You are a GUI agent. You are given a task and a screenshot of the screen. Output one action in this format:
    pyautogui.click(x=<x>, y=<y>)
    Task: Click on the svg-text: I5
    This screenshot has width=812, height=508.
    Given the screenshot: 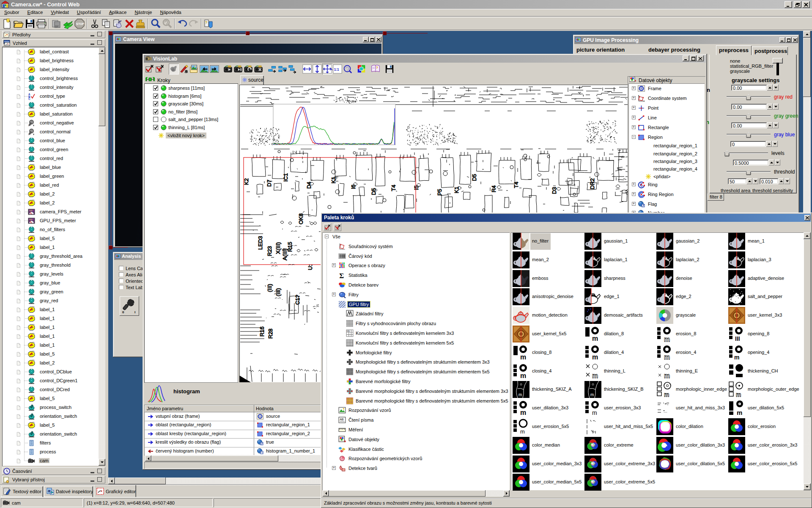 What is the action you would take?
    pyautogui.click(x=416, y=188)
    